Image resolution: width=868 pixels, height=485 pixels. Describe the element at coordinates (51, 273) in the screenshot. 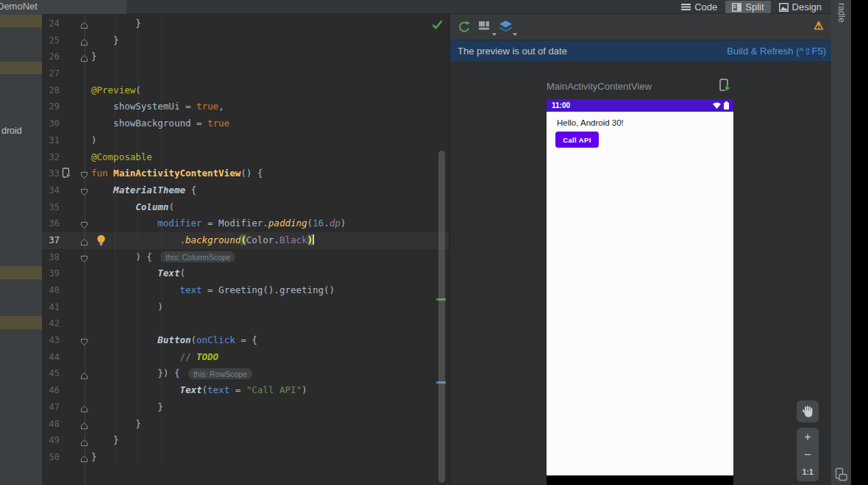

I see `line-number: 39` at that location.